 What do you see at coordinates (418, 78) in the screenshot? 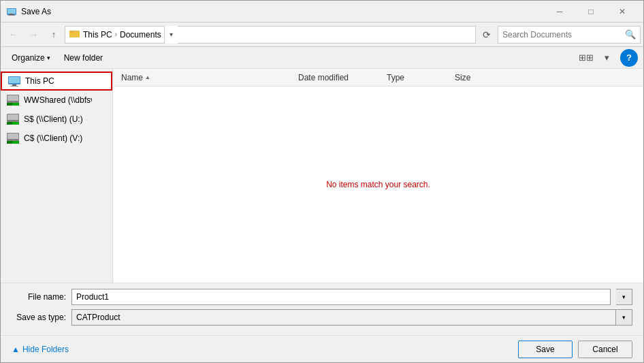
I see `col-header-type: Type` at bounding box center [418, 78].